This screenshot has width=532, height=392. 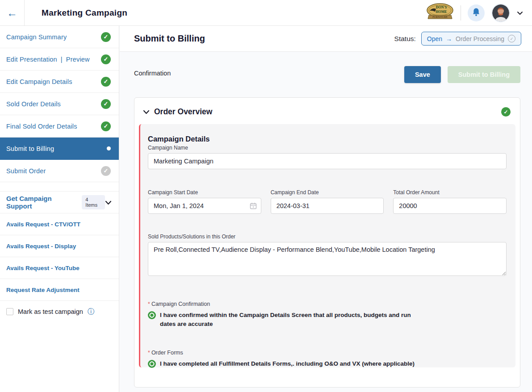 What do you see at coordinates (441, 7) in the screenshot?
I see `svg-text: DON'S` at bounding box center [441, 7].